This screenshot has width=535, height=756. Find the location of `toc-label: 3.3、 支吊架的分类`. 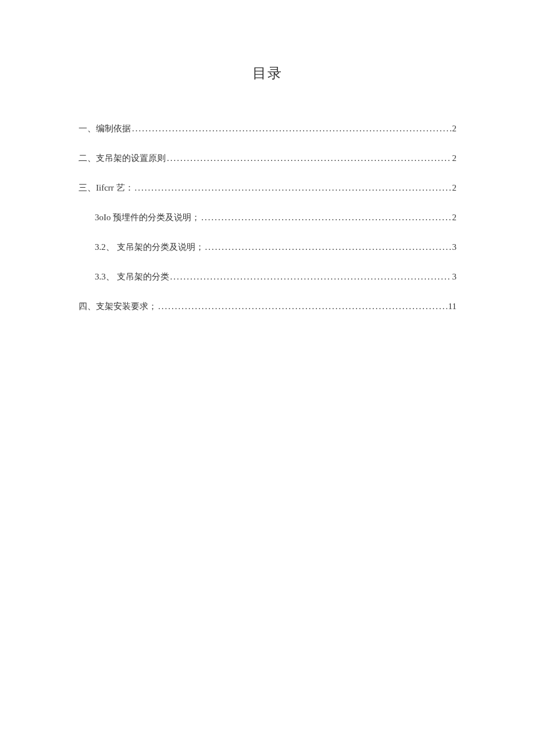

toc-label: 3.3、 支吊架的分类 is located at coordinates (132, 277).